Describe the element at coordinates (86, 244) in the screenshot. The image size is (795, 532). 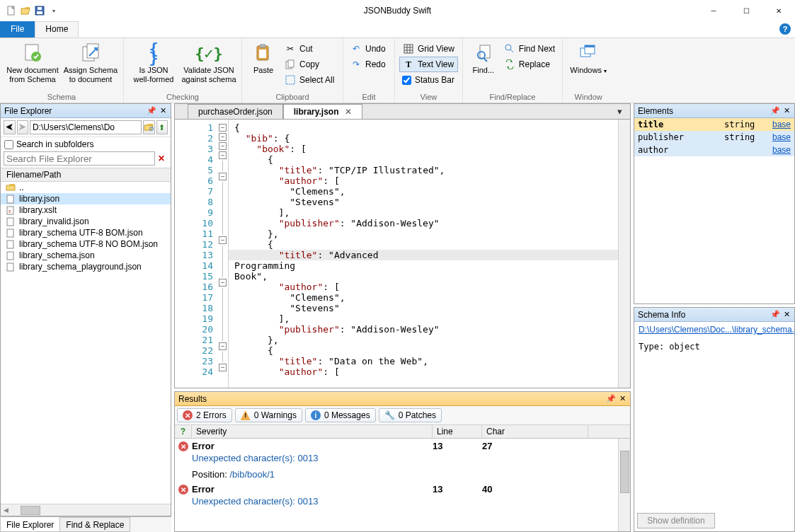
I see `file-item: library_schema UTF-8 NO BOM.json` at that location.